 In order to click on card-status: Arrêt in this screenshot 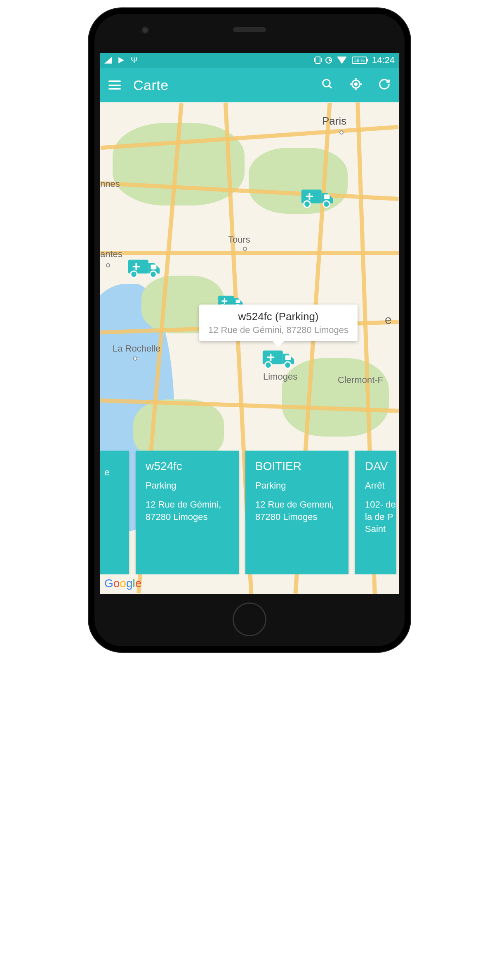, I will do `click(381, 486)`.